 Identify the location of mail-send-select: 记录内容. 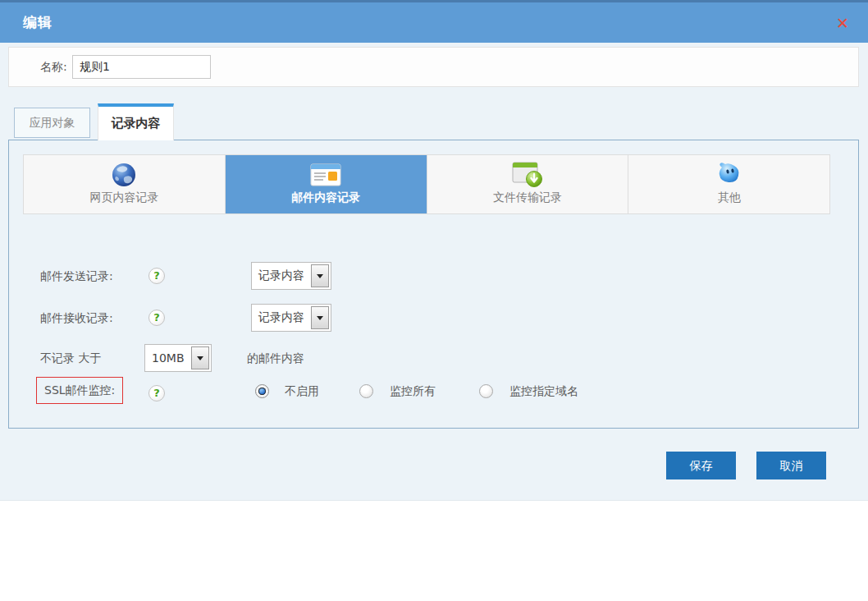
(291, 276).